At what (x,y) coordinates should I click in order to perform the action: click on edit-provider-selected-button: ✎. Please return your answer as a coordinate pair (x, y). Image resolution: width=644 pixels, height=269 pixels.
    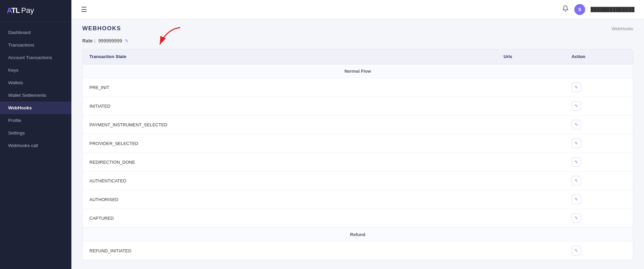
    Looking at the image, I should click on (576, 143).